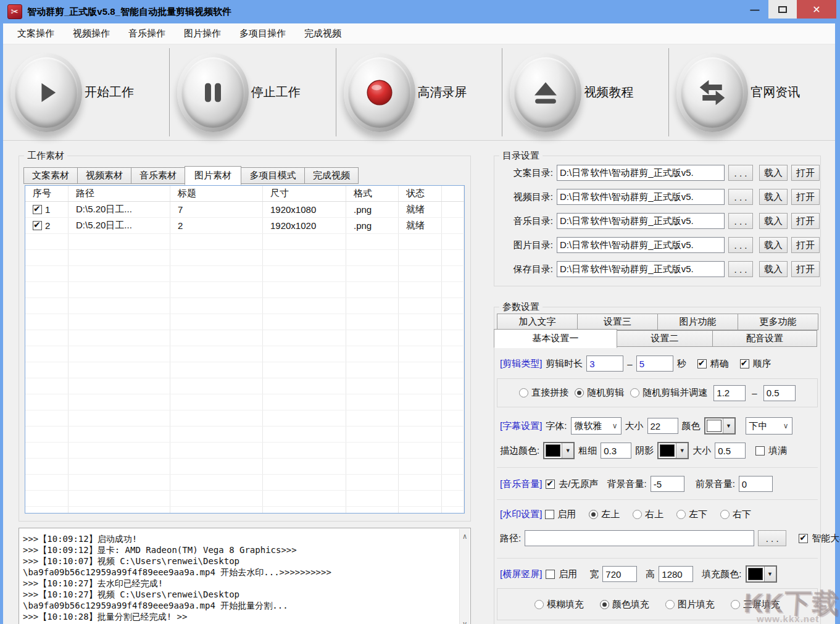 Image resolution: width=840 pixels, height=624 pixels. Describe the element at coordinates (690, 605) in the screenshot. I see `fill-image-option: 图片填充` at that location.